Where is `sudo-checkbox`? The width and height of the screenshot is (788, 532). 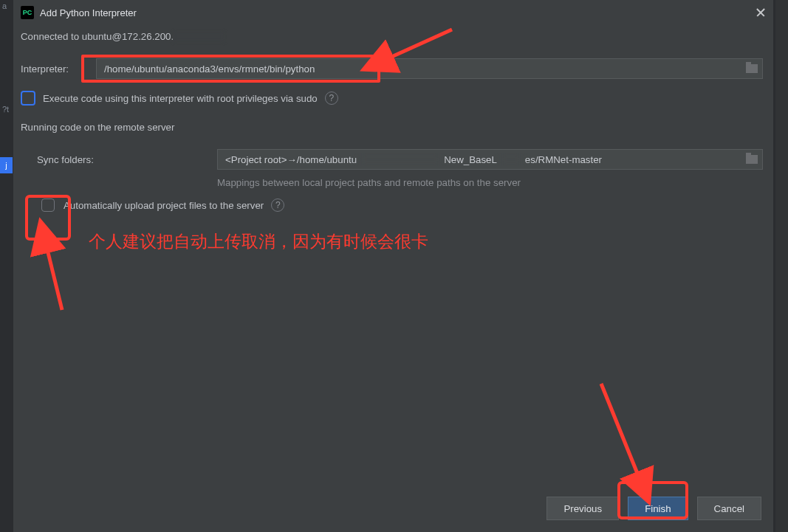
sudo-checkbox is located at coordinates (28, 98).